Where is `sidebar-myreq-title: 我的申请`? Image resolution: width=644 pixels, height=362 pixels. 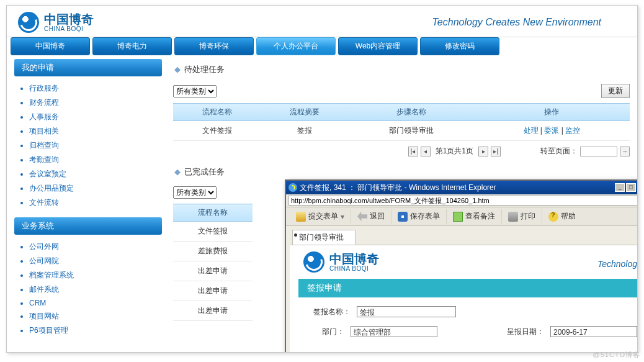 sidebar-myreq-title: 我的申请 is located at coordinates (88, 68).